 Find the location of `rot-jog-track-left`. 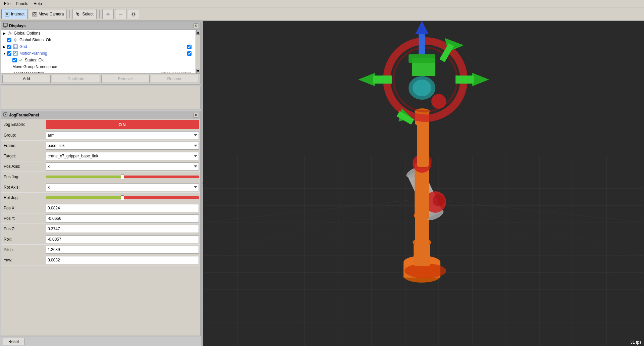

rot-jog-track-left is located at coordinates (84, 198).